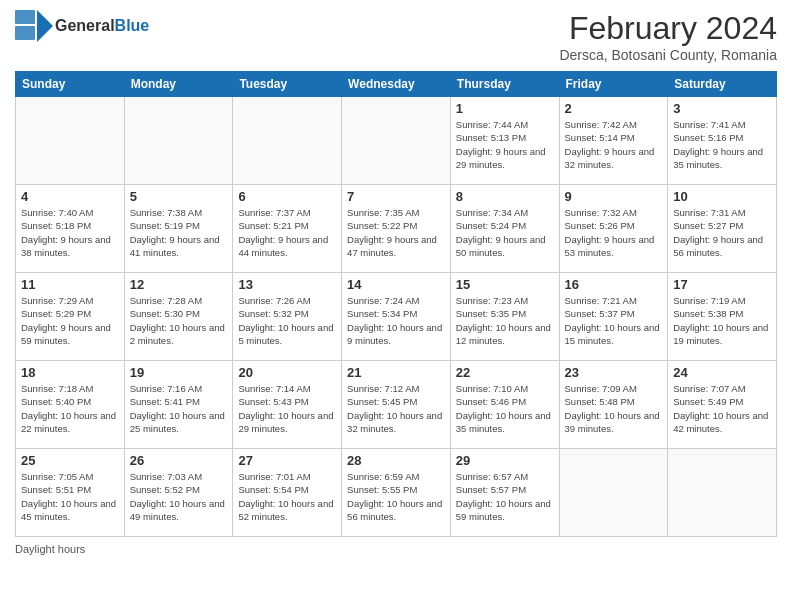 This screenshot has width=792, height=612. What do you see at coordinates (504, 405) in the screenshot?
I see `calendar-cell: 22Sunrise: 7:10 AM Sunset: 5:46 PM Dayli…` at bounding box center [504, 405].